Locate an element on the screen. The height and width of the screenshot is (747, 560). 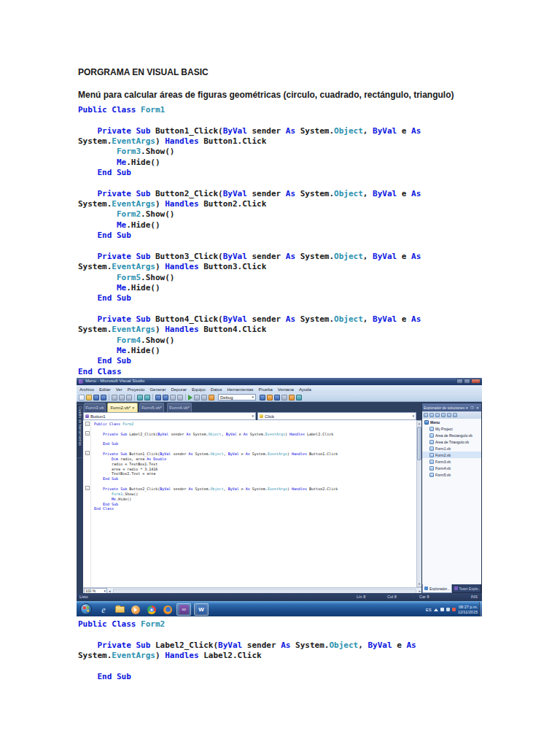
menu-editar: Editar is located at coordinates (105, 390).